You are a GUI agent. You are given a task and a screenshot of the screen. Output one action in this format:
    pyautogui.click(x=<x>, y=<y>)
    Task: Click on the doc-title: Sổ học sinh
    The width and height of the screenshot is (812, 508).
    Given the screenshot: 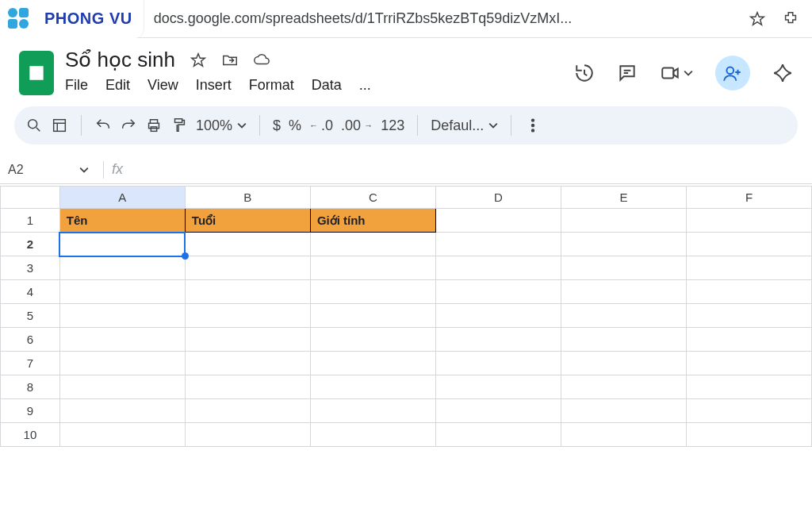 What is the action you would take?
    pyautogui.click(x=121, y=60)
    